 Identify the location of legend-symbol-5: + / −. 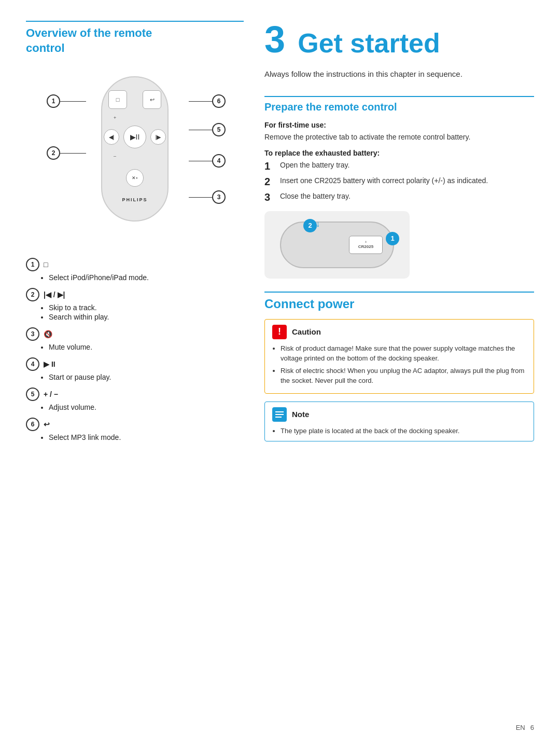
(51, 394).